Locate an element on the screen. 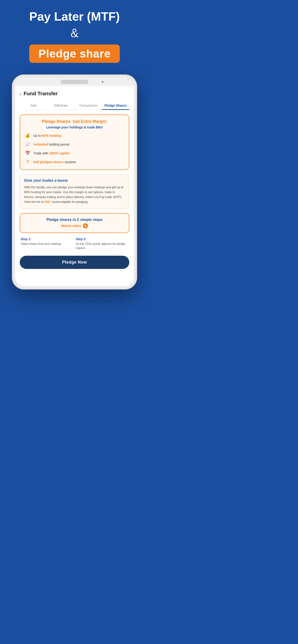 Image resolution: width=298 pixels, height=644 pixels. holding-icon: 📈 is located at coordinates (28, 144).